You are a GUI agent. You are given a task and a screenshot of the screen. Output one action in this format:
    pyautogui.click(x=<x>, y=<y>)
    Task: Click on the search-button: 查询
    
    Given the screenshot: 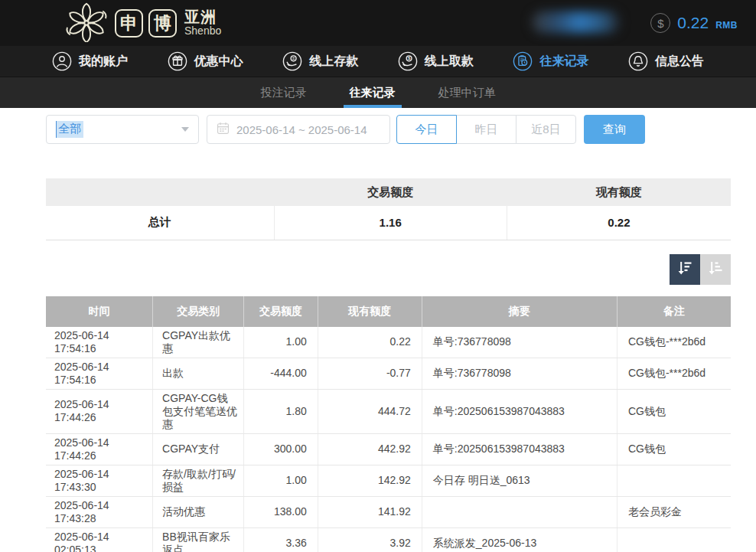 What is the action you would take?
    pyautogui.click(x=614, y=129)
    